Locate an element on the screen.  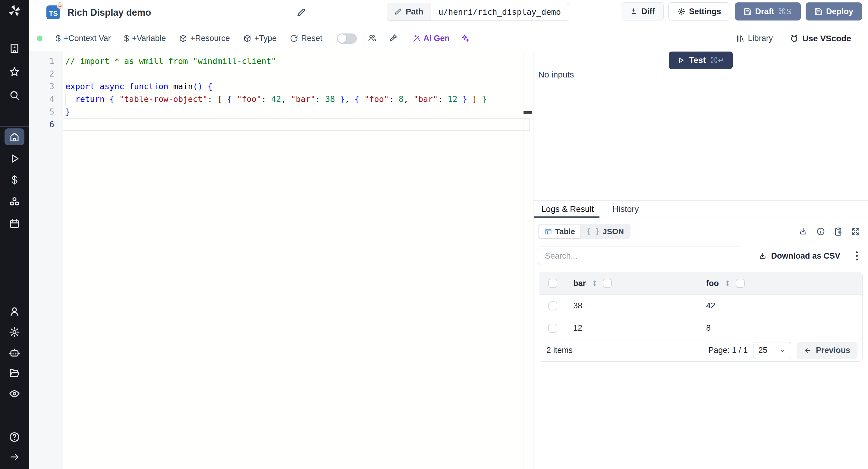
result-view-switcher: Table { } JSON is located at coordinates (584, 231).